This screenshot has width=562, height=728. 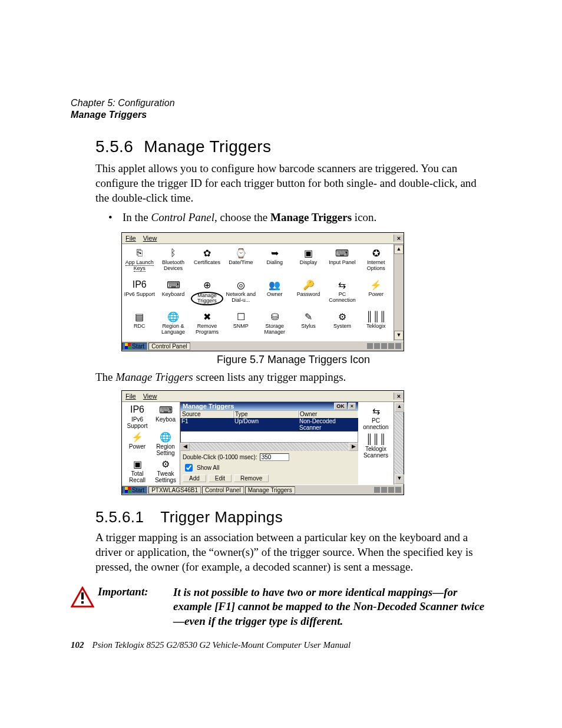 I want to click on scroll-left-icon: ◀, so click(x=185, y=447).